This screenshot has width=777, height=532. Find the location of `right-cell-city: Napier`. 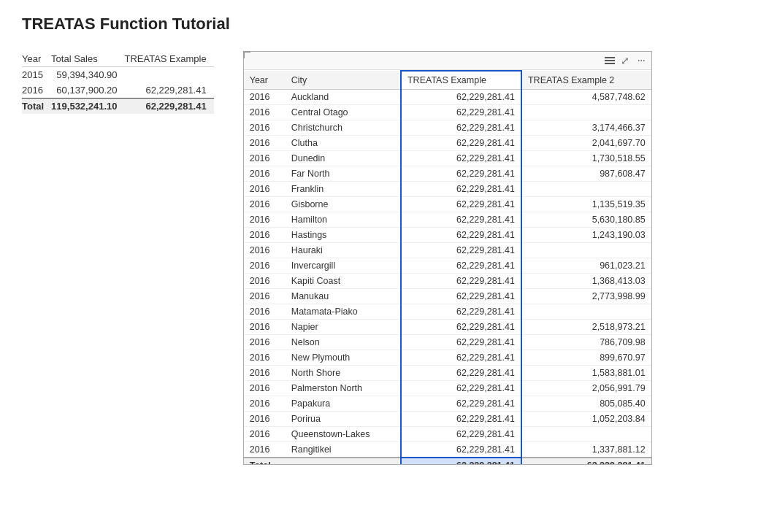

right-cell-city: Napier is located at coordinates (343, 327).